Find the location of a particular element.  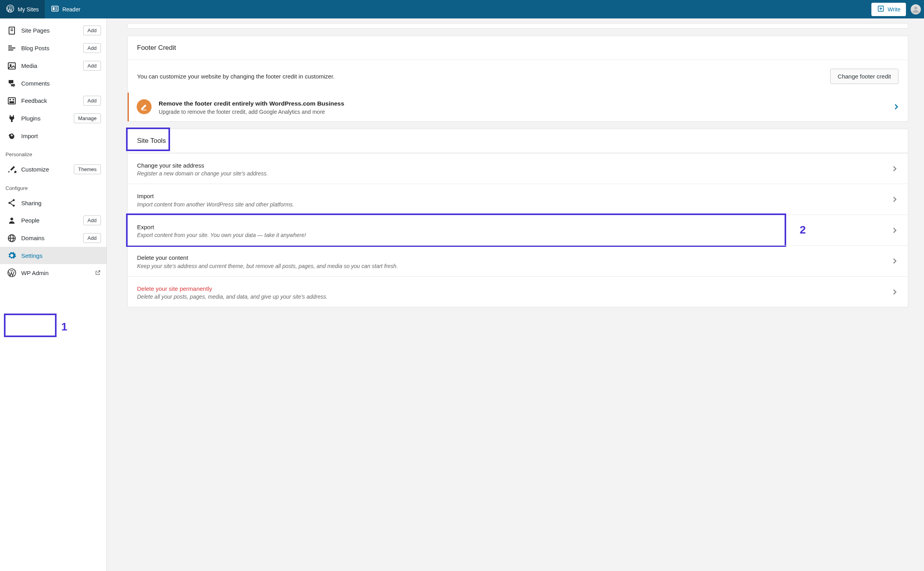

site-tools-header-wrap: Site Tools is located at coordinates (518, 141).